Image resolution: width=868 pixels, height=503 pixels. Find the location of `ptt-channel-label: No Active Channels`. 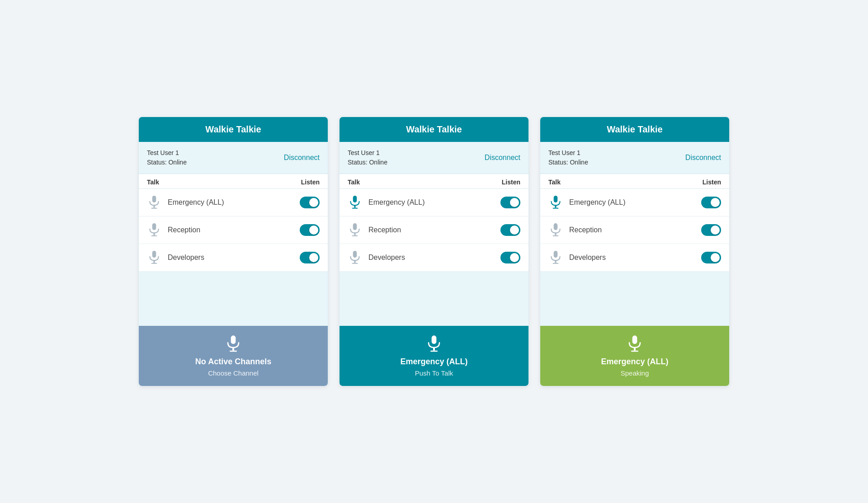

ptt-channel-label: No Active Channels is located at coordinates (233, 362).